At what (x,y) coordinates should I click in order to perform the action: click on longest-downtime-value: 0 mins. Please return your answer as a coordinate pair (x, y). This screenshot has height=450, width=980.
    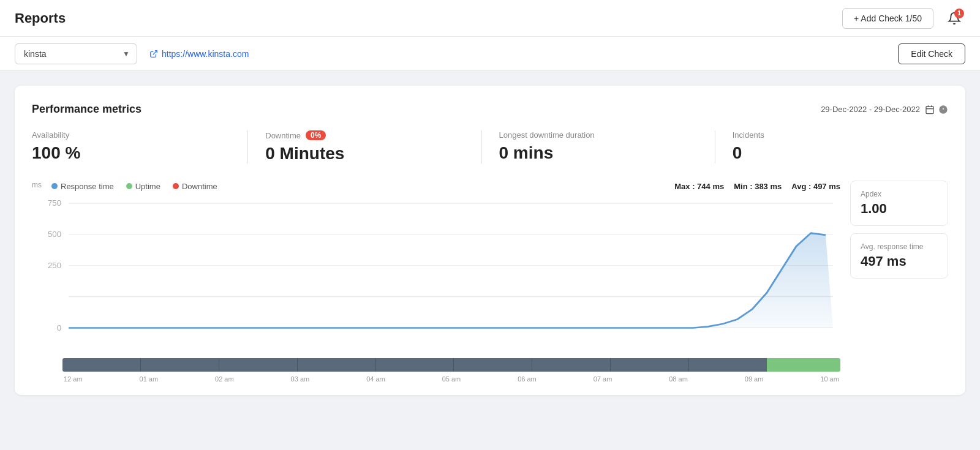
    Looking at the image, I should click on (598, 153).